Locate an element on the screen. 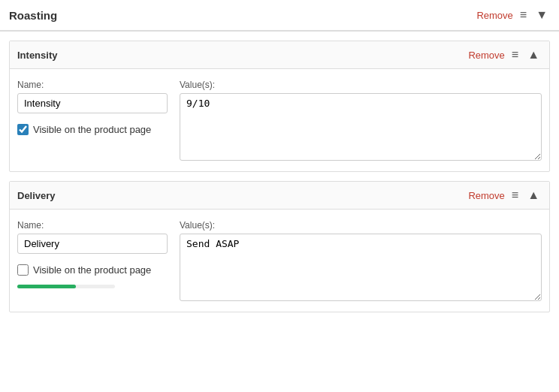 Image resolution: width=559 pixels, height=392 pixels. values-group-intensity: Value(s): 9/10 is located at coordinates (361, 120).